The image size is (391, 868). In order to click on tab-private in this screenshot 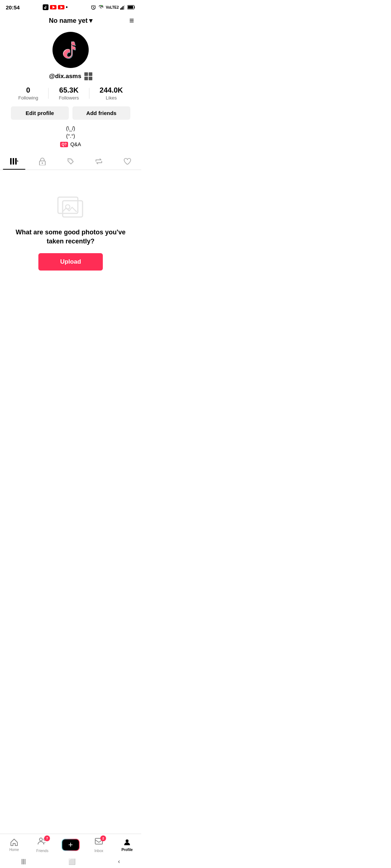, I will do `click(42, 161)`.